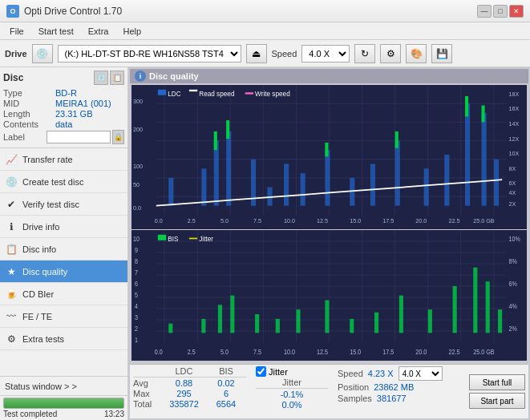 The width and height of the screenshot is (530, 420). What do you see at coordinates (257, 54) in the screenshot?
I see `eject-button: ⏏` at bounding box center [257, 54].